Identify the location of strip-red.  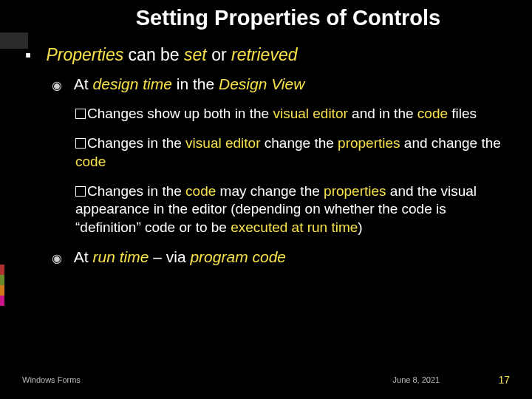
(2, 270).